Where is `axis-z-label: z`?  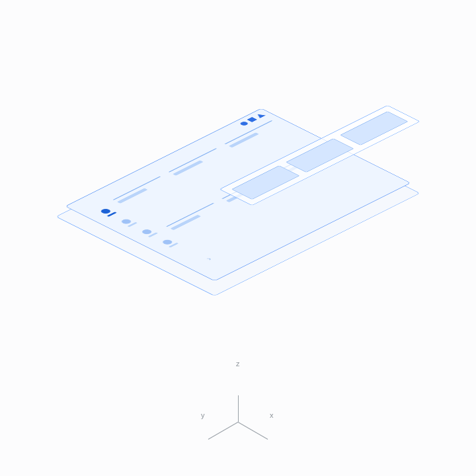 axis-z-label: z is located at coordinates (238, 364).